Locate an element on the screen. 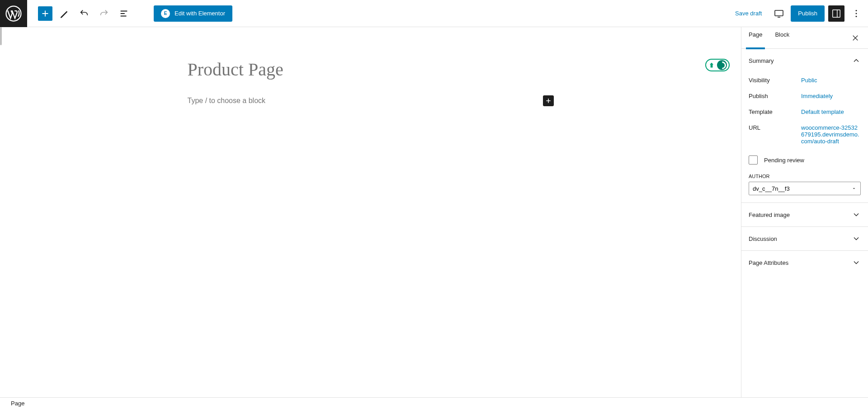 This screenshot has width=868, height=409. publish-value: Immediately is located at coordinates (831, 96).